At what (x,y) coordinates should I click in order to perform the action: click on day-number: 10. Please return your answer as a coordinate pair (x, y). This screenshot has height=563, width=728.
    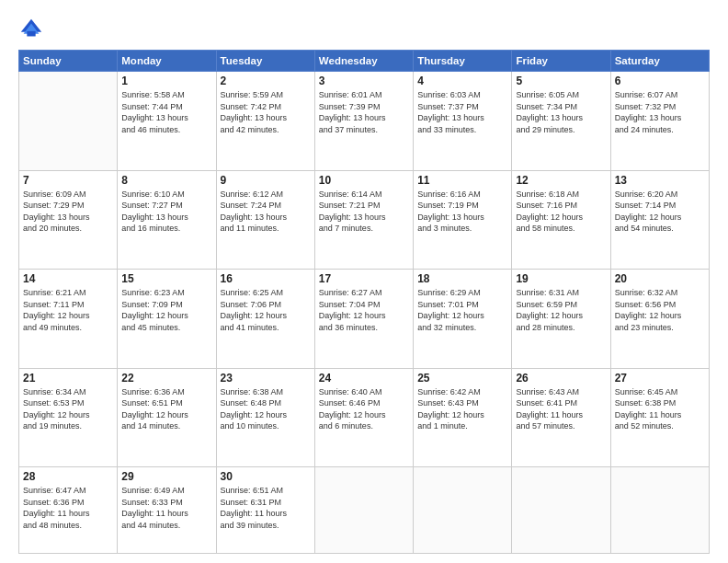
    Looking at the image, I should click on (364, 180).